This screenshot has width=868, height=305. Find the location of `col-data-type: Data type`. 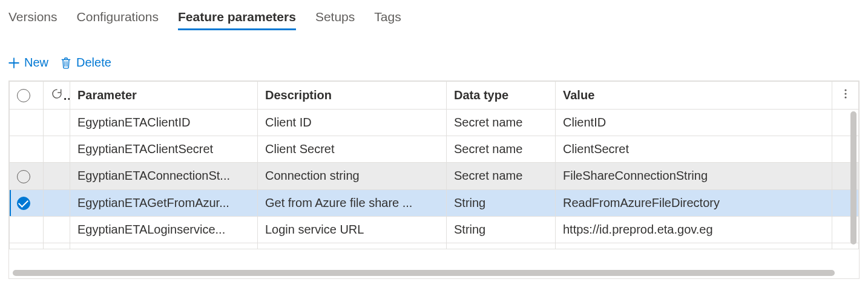

col-data-type: Data type is located at coordinates (501, 96).